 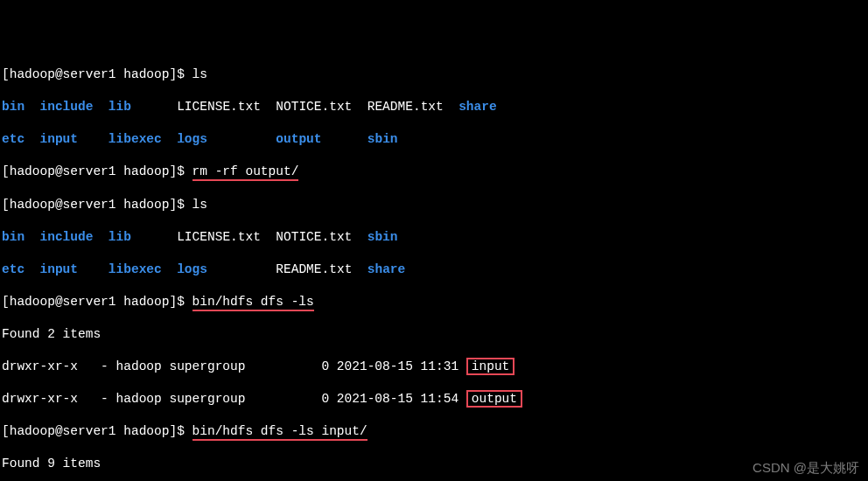 What do you see at coordinates (254, 303) in the screenshot?
I see `command-hdfs-ls: bin/hdfs dfs -ls` at bounding box center [254, 303].